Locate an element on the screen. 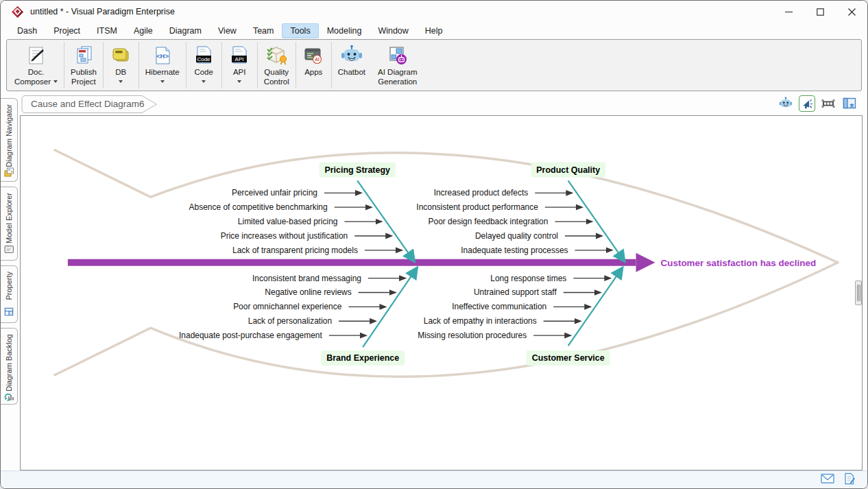  cause-label: Missing resolution procedures is located at coordinates (472, 335).